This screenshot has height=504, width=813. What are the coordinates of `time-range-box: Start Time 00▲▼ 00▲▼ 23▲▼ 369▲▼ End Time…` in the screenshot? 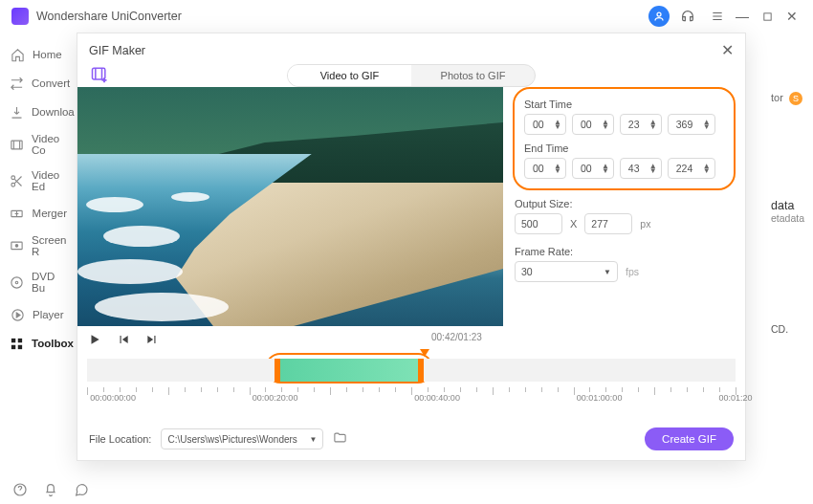 It's located at (624, 139).